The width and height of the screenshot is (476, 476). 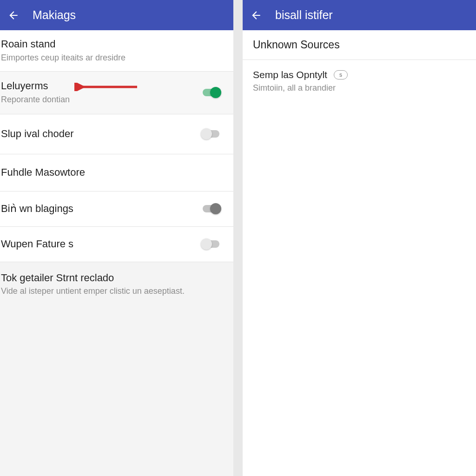 I want to click on row-title: Wupen Fature s, so click(x=101, y=245).